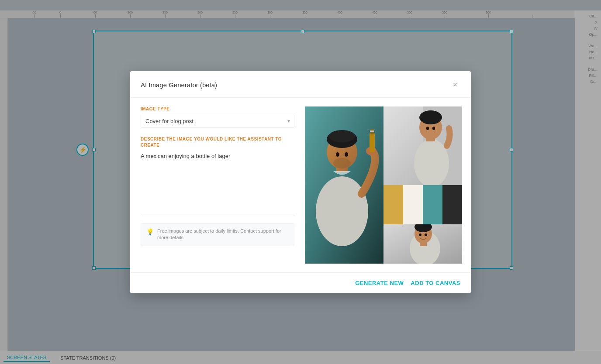 Image resolution: width=601 pixels, height=364 pixels. I want to click on add-to-canvas-button: ADD TO CANVAS, so click(435, 283).